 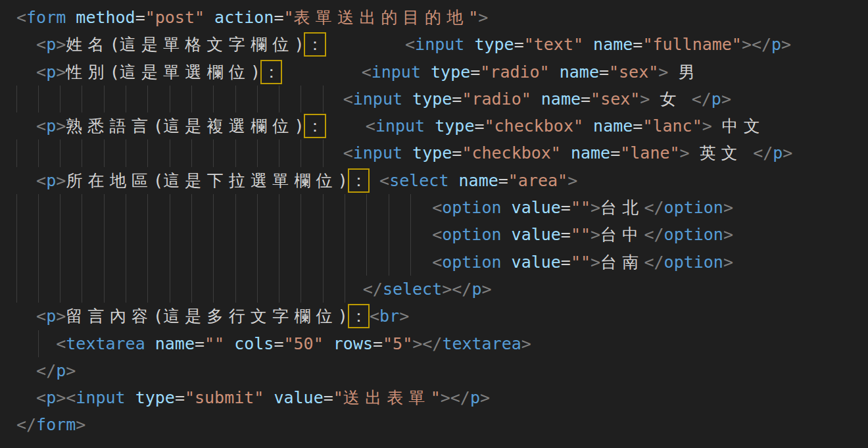 I want to click on code-token-cjk: 這是單選欄位, so click(x=185, y=72).